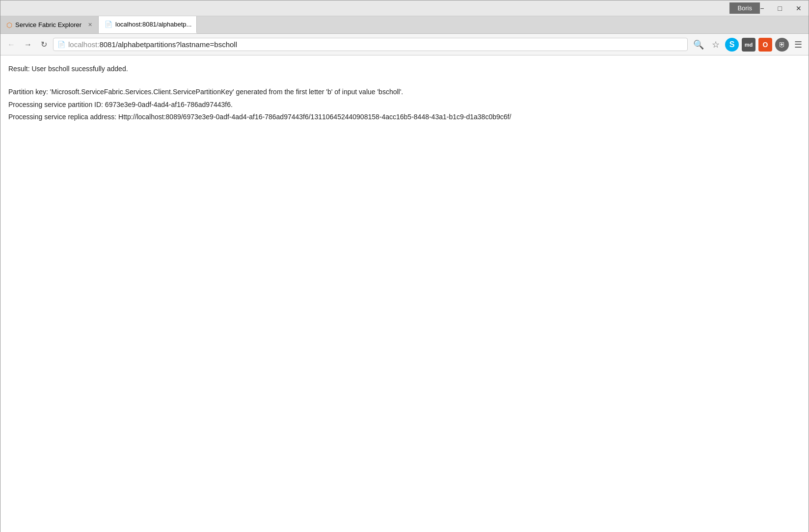 Image resolution: width=809 pixels, height=532 pixels. I want to click on result-section: Result: User bscholl sucessfully added., so click(404, 69).